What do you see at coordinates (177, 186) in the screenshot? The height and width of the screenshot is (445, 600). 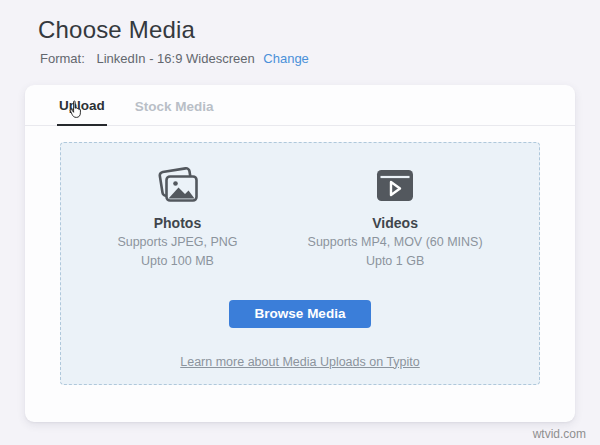 I see `photos-stack-icon` at bounding box center [177, 186].